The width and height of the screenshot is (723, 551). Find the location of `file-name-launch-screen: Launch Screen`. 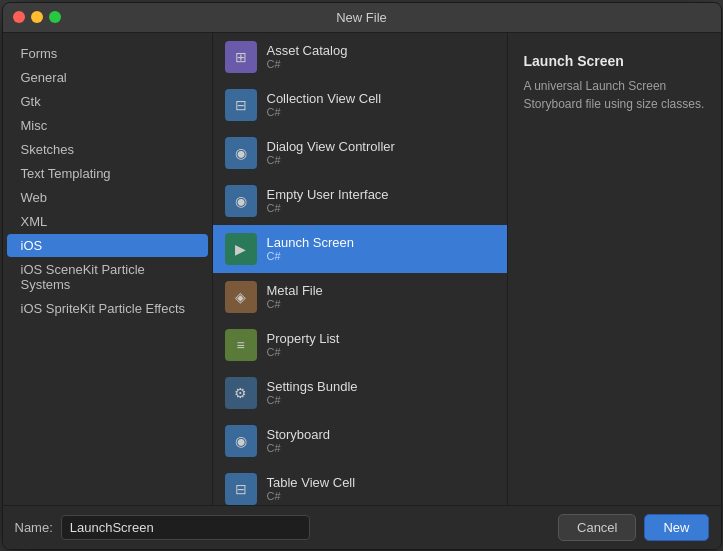

file-name-launch-screen: Launch Screen is located at coordinates (310, 242).